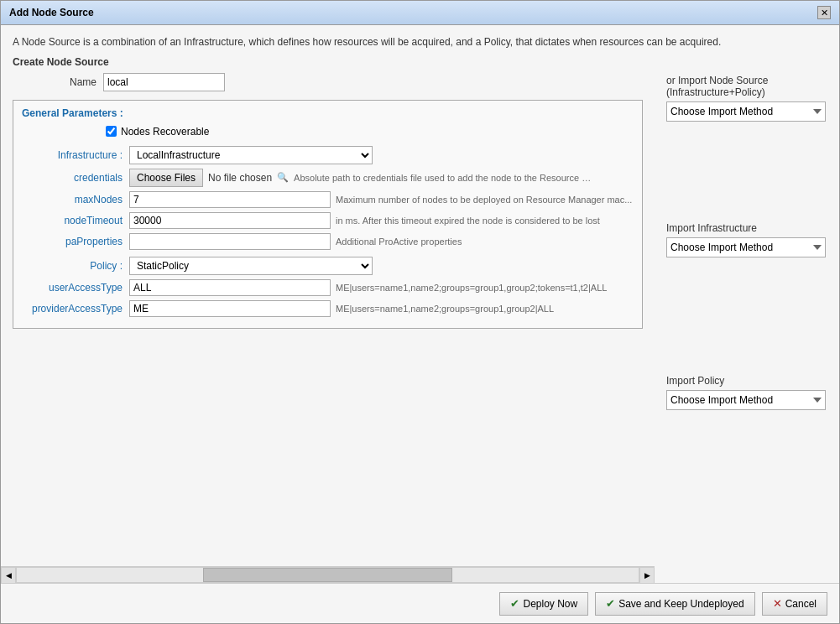 This screenshot has height=624, width=840. I want to click on name-field-row: Name, so click(327, 82).